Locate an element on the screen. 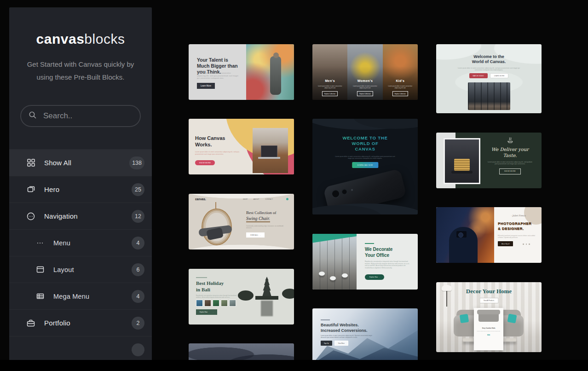  explore-collection-button: Explore Collection is located at coordinates (365, 94).